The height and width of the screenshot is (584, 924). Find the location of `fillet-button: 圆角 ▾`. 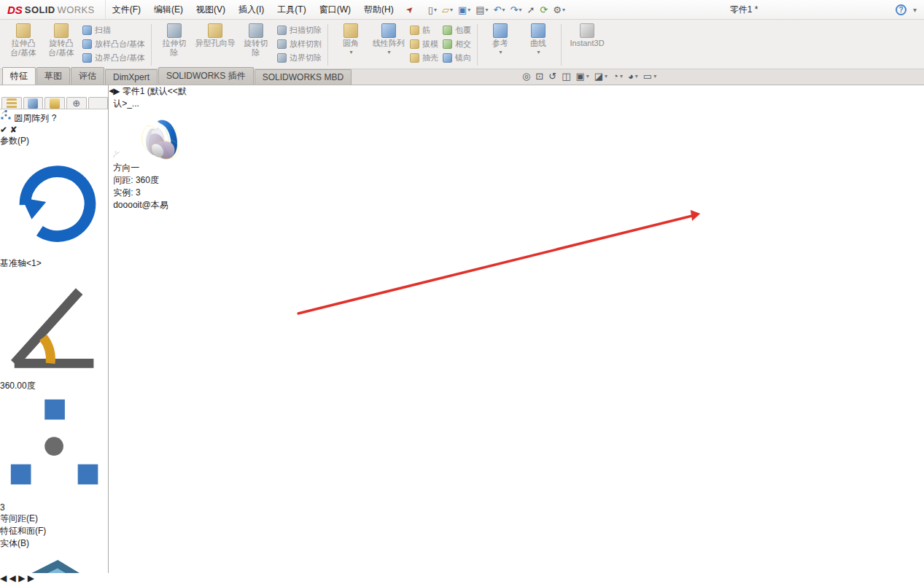

fillet-button: 圆角 ▾ is located at coordinates (351, 45).